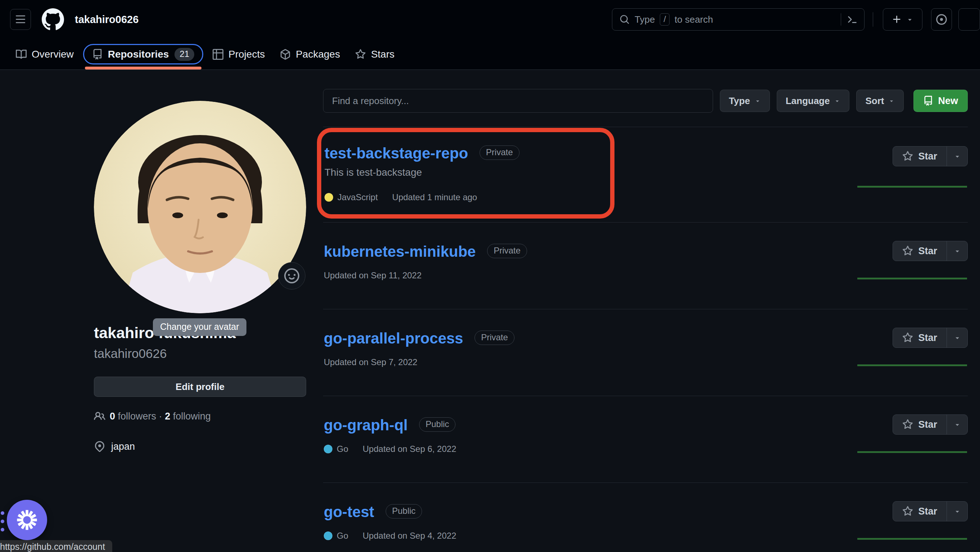  I want to click on following-count: 2, so click(167, 416).